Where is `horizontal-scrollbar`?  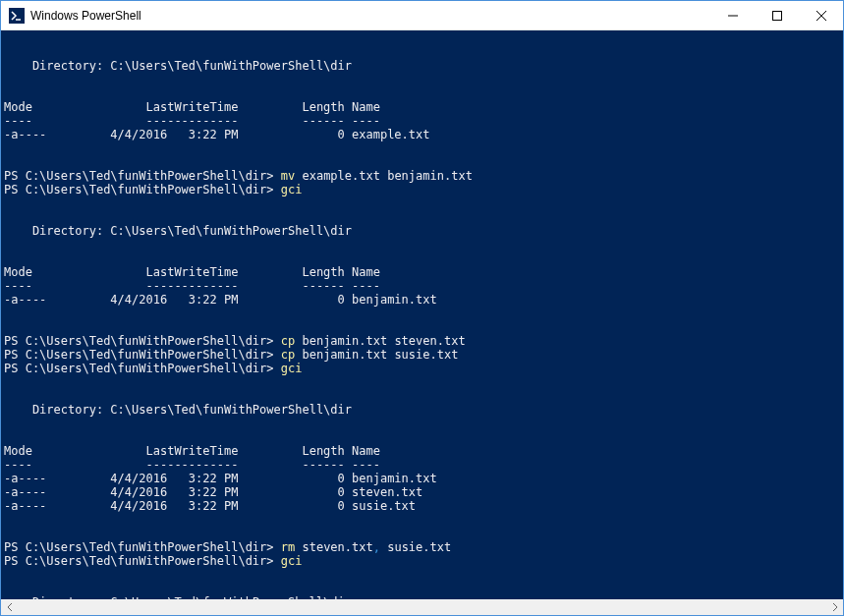 horizontal-scrollbar is located at coordinates (422, 607).